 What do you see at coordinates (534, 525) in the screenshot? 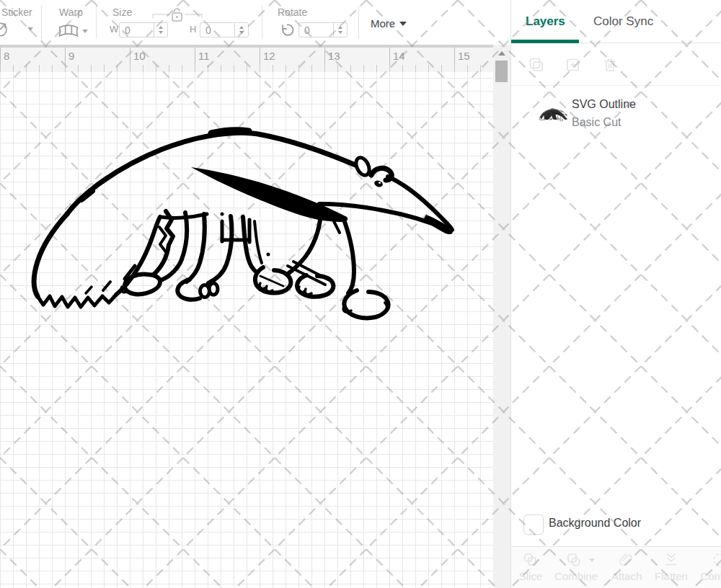
I see `background-color-swatch` at bounding box center [534, 525].